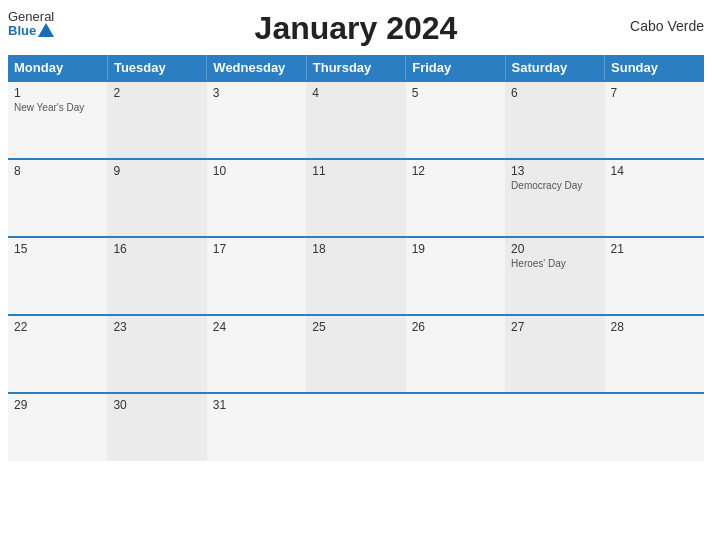  I want to click on logo-triangle-icon, so click(46, 30).